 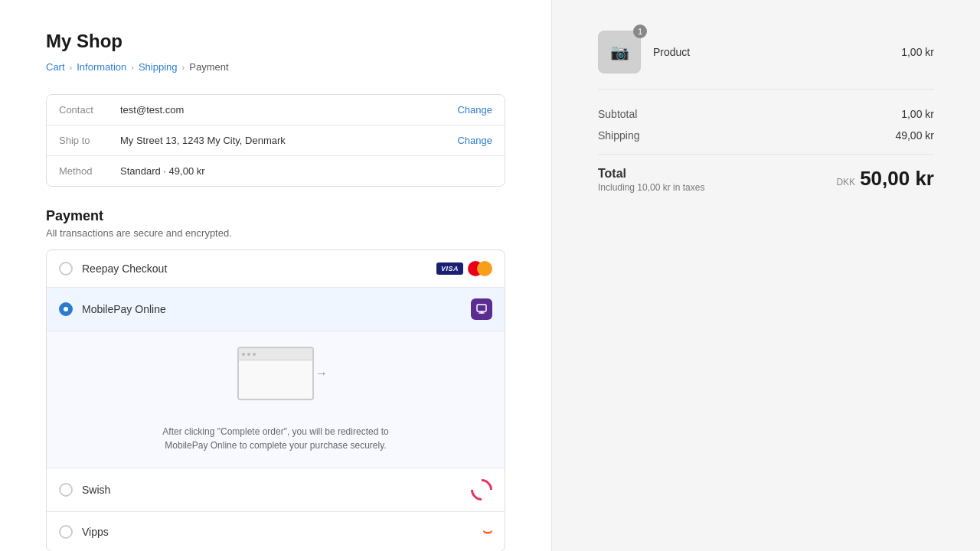 I want to click on contact-label: Contact, so click(x=90, y=110).